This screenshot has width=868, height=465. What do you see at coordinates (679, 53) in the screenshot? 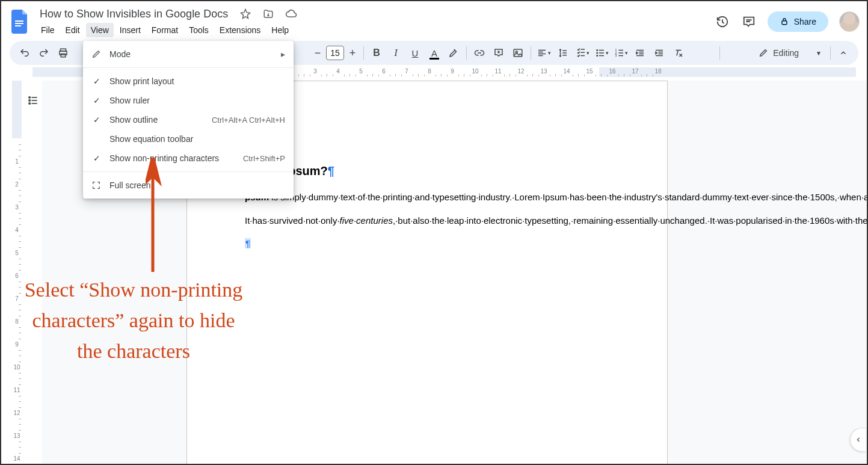
I see `clear-formatting-button` at bounding box center [679, 53].